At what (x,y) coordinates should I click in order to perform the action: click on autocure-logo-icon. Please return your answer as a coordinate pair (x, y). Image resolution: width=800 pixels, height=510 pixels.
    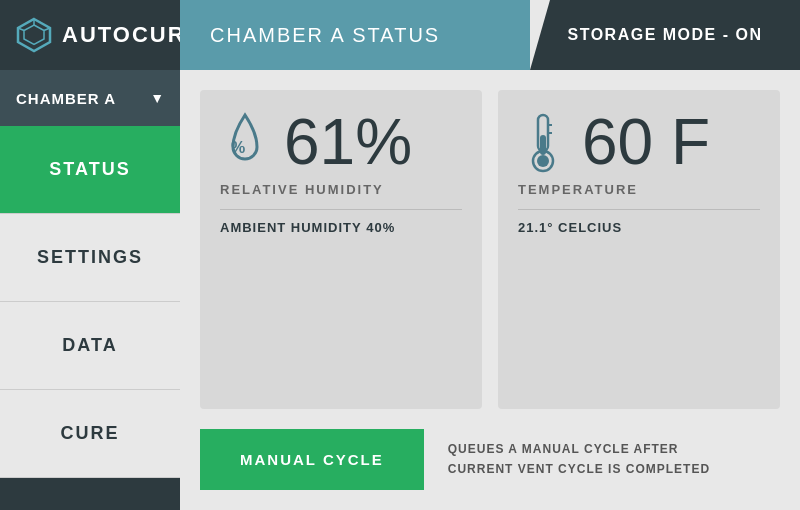
    Looking at the image, I should click on (34, 35).